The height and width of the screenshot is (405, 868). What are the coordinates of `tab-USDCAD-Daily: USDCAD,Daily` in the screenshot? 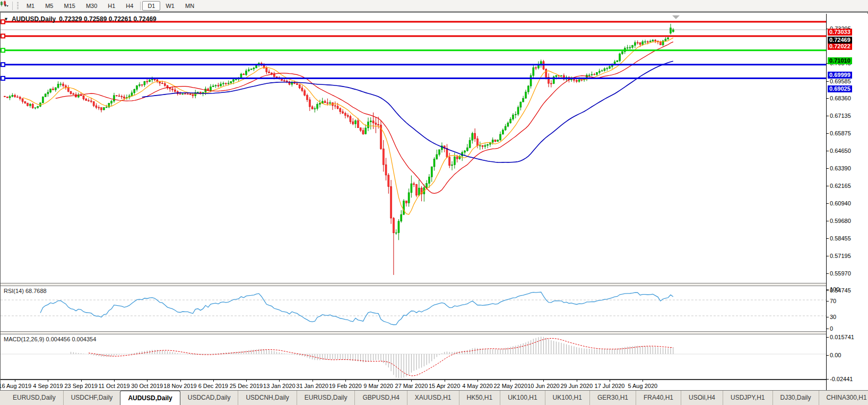 It's located at (209, 398).